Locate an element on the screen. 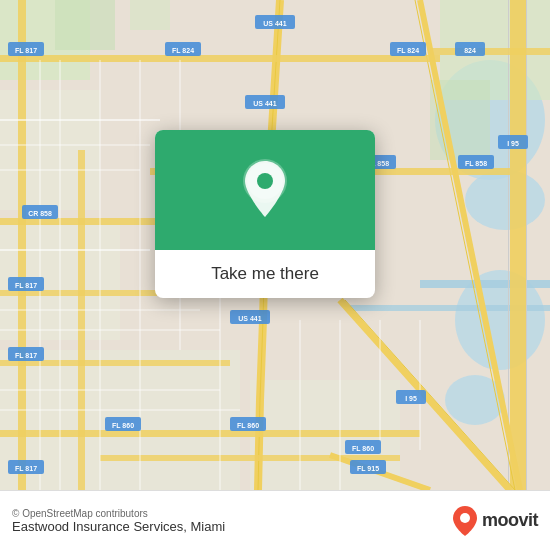  svg-text: CR 858 is located at coordinates (40, 214).